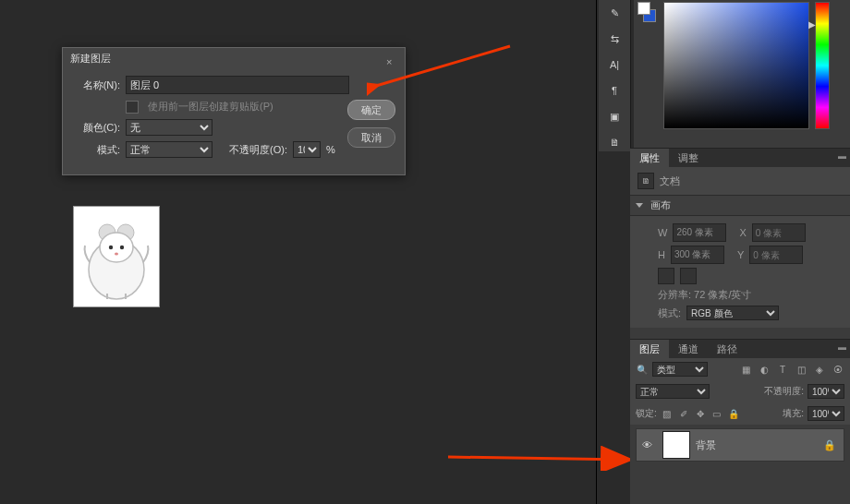 Image resolution: width=850 pixels, height=504 pixels. Describe the element at coordinates (670, 181) in the screenshot. I see `document-label: 文档` at that location.